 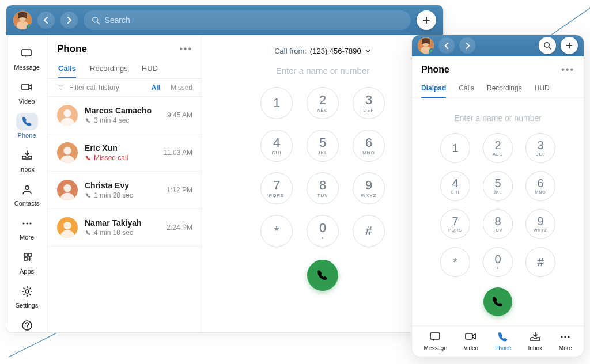 I want to click on presence-indicator, so click(x=431, y=51).